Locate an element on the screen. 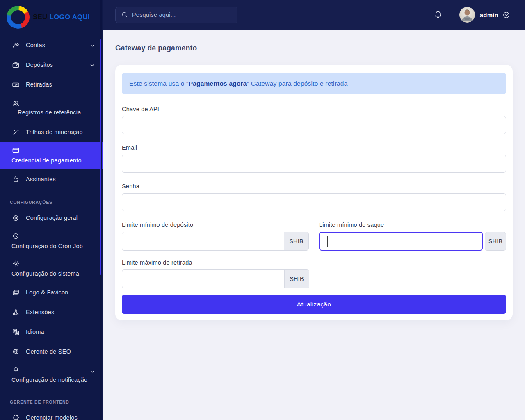 This screenshot has width=525, height=420. min-deposit-label: Limite mínimo de depósito is located at coordinates (215, 225).